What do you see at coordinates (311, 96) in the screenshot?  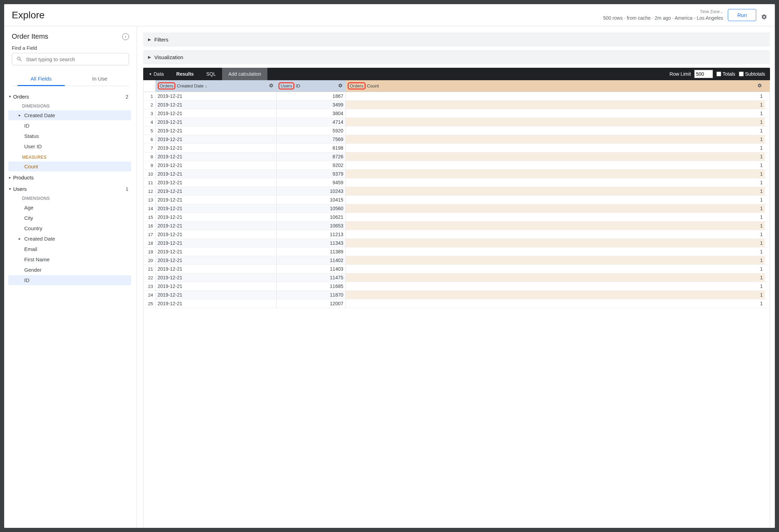 I see `cell: 1867` at bounding box center [311, 96].